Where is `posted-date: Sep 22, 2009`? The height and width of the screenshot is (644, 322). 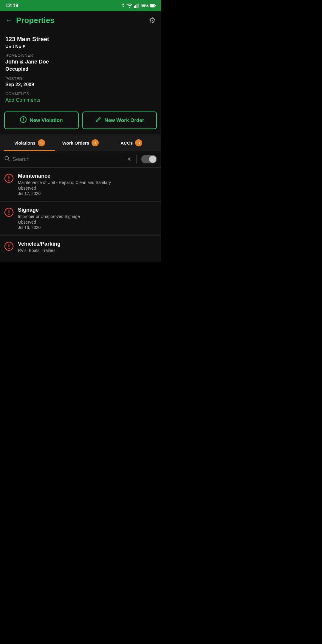 posted-date: Sep 22, 2009 is located at coordinates (80, 85).